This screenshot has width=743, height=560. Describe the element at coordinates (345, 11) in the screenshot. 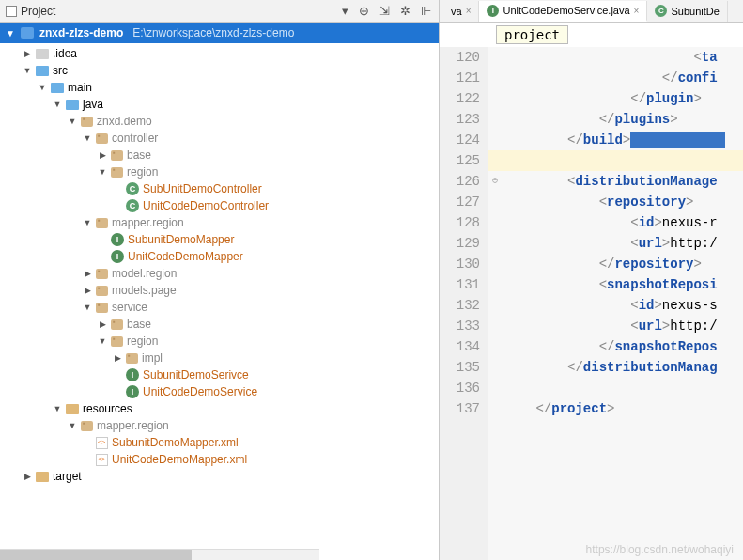

I see `dropdown-icon: ▾` at that location.